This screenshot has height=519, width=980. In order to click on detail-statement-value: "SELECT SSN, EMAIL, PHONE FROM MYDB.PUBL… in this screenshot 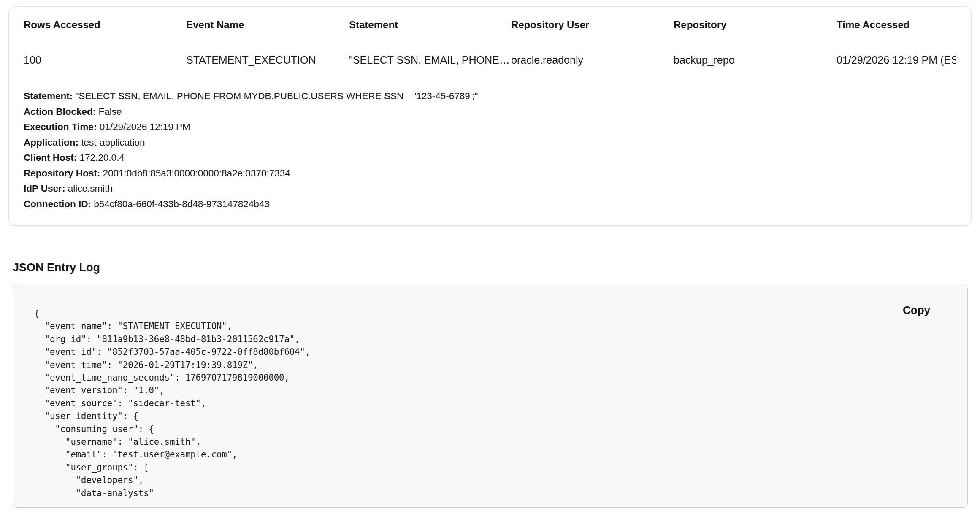, I will do `click(275, 96)`.